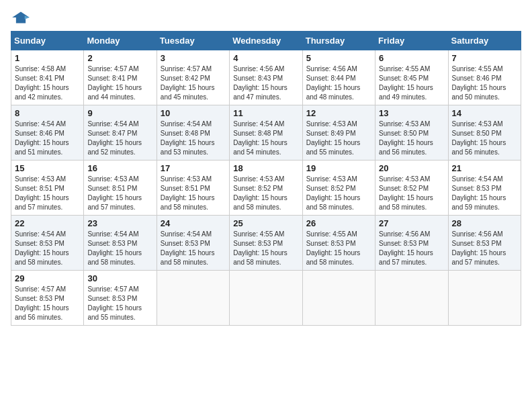 This screenshot has width=532, height=411. What do you see at coordinates (485, 168) in the screenshot?
I see `day-number: 21` at bounding box center [485, 168].